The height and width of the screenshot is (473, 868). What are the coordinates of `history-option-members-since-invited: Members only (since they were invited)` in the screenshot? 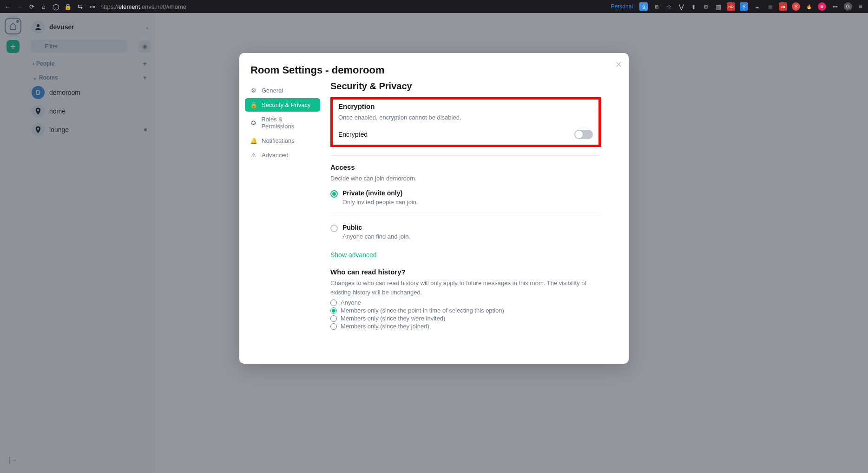 It's located at (466, 318).